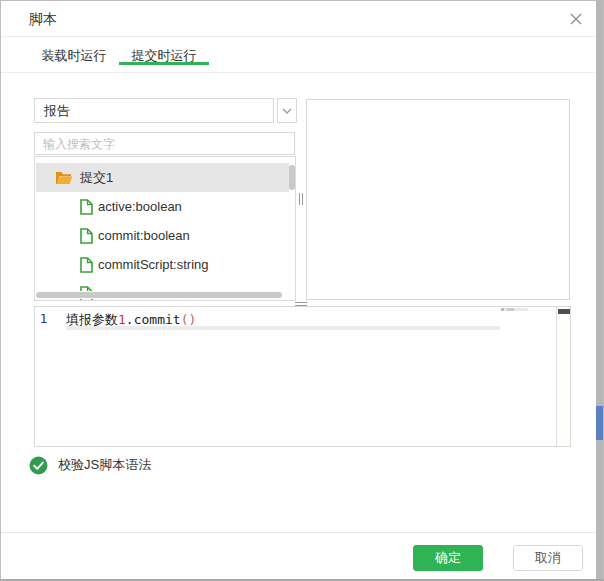 This screenshot has height=581, width=604. Describe the element at coordinates (96, 178) in the screenshot. I see `tree-item-label: 提交1` at that location.